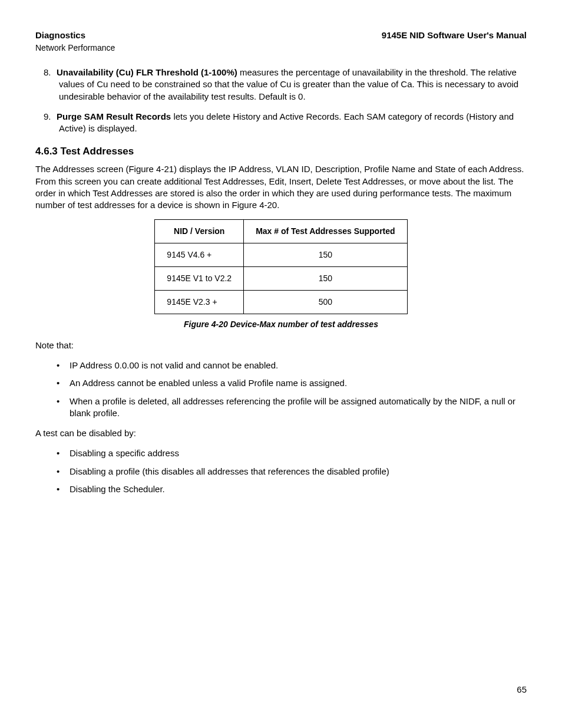 This screenshot has height=728, width=562. I want to click on page-number: 65, so click(281, 690).